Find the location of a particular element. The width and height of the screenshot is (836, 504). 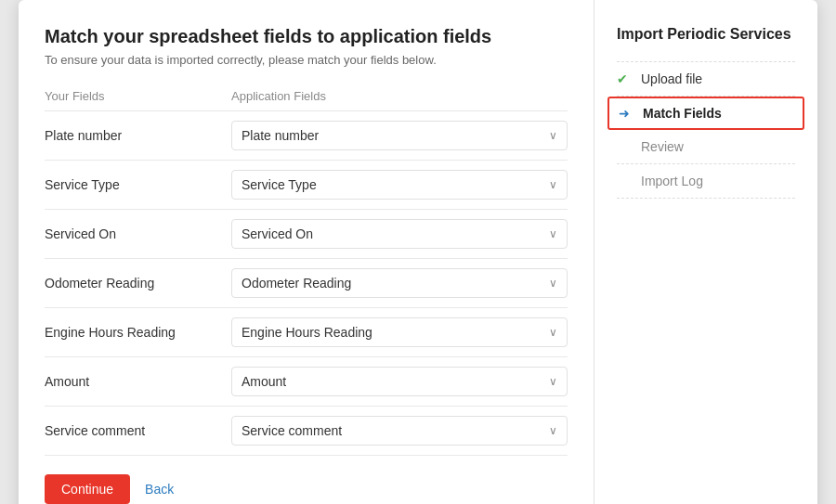

sidebar-step-label: Upload file is located at coordinates (672, 79).